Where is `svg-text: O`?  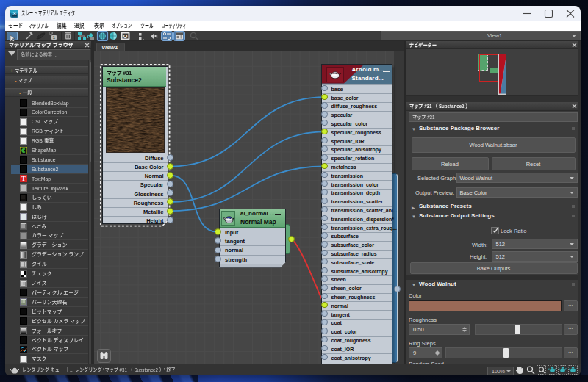 svg-text: O is located at coordinates (126, 37).